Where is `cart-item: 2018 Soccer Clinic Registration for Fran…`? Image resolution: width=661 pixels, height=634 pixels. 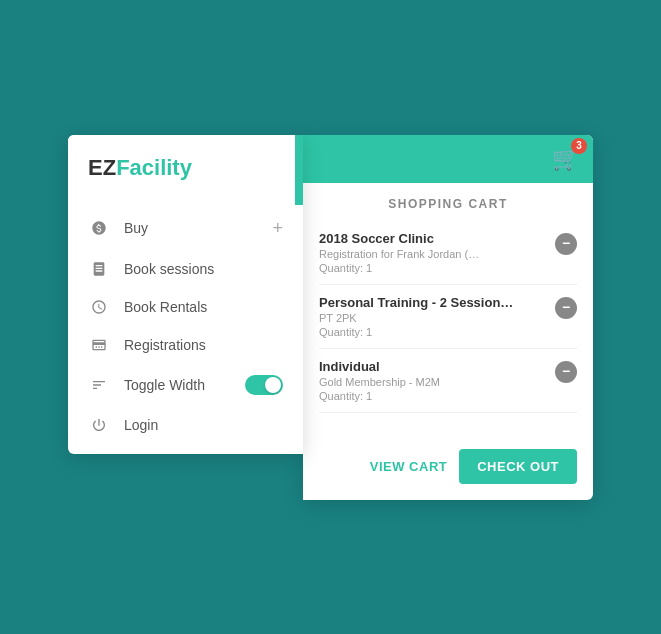
cart-item: 2018 Soccer Clinic Registration for Fran… is located at coordinates (448, 253).